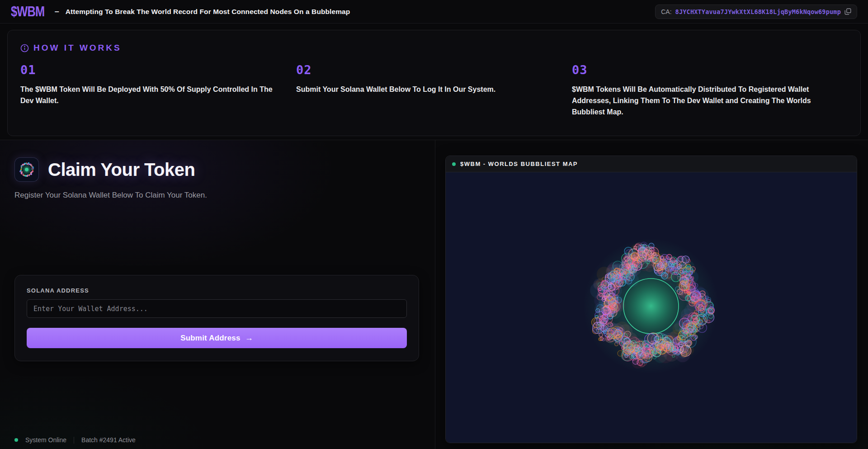 This screenshot has height=449, width=868. I want to click on submit-address-button: Submit Address →, so click(217, 338).